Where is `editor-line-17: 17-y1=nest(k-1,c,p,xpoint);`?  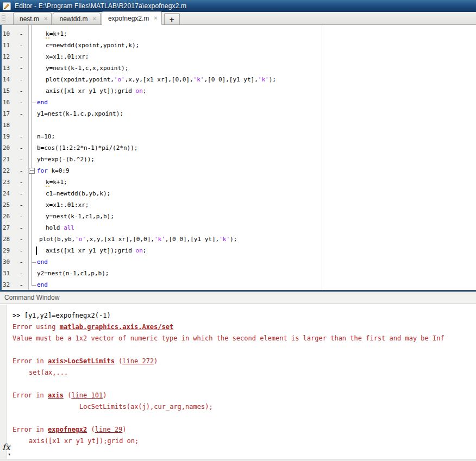
editor-line-17: 17-y1=nest(k-1,c,p,xpoint); is located at coordinates (238, 114).